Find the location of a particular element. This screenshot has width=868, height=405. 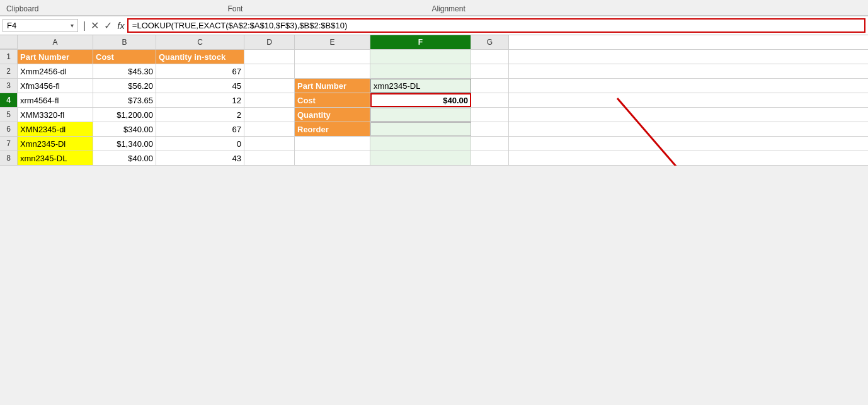

table-row: 1 Part Number Cost Quantity in-stock is located at coordinates (434, 57).